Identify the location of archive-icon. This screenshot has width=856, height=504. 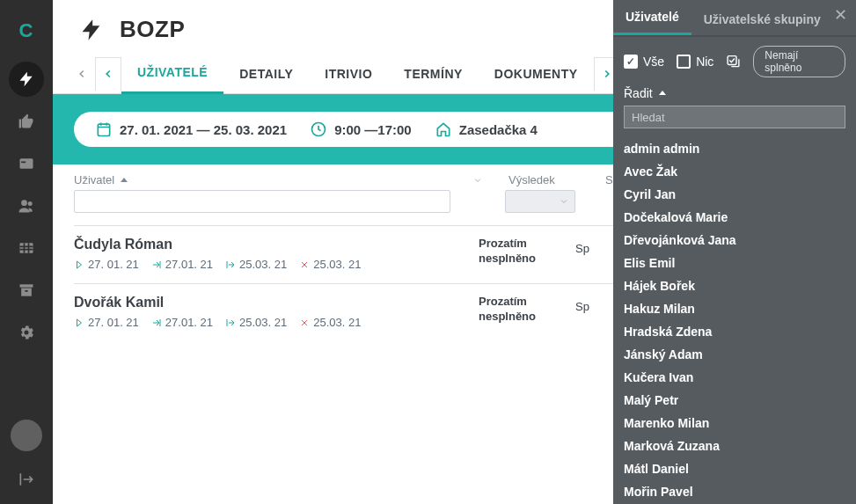
(26, 290).